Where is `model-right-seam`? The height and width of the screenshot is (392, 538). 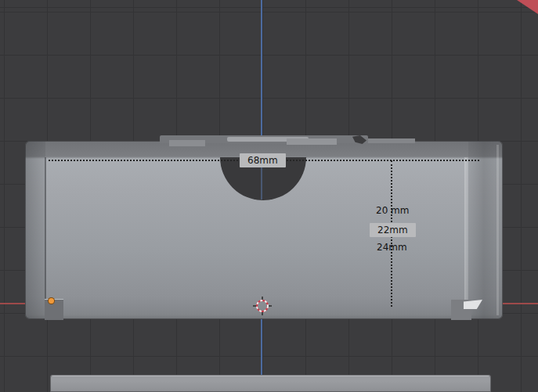 model-right-seam is located at coordinates (467, 229).